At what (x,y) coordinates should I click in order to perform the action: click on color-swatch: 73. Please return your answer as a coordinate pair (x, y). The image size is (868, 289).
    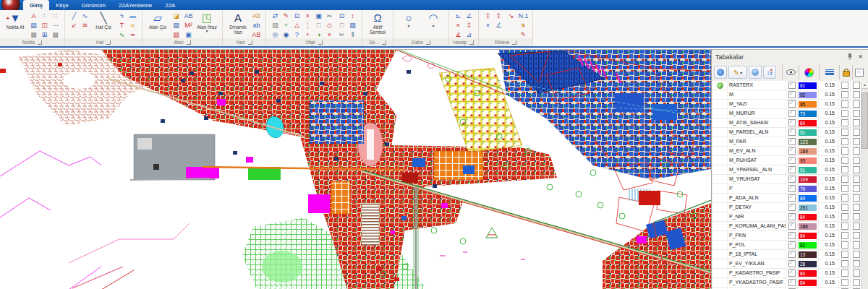
    Looking at the image, I should click on (809, 113).